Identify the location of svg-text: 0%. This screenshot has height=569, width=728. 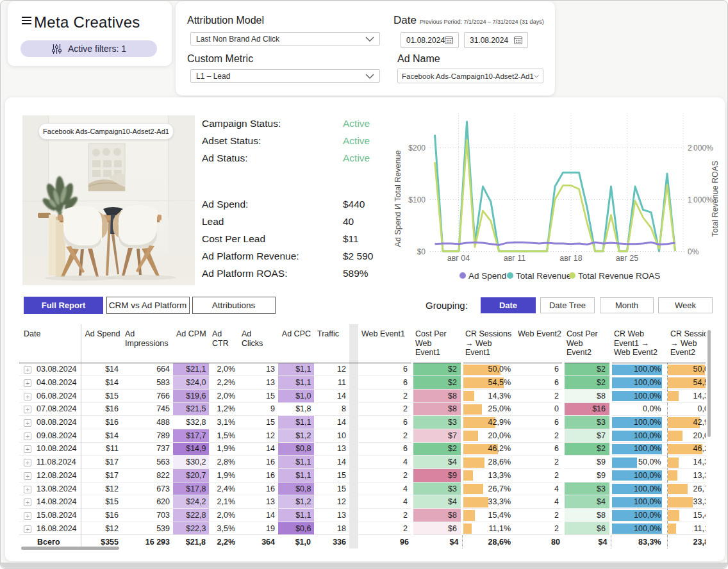
(693, 252).